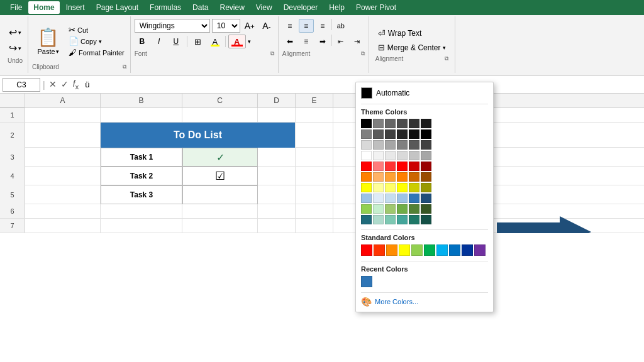 The height and width of the screenshot is (362, 644). What do you see at coordinates (267, 26) in the screenshot?
I see `decrease-font-button: A-` at bounding box center [267, 26].